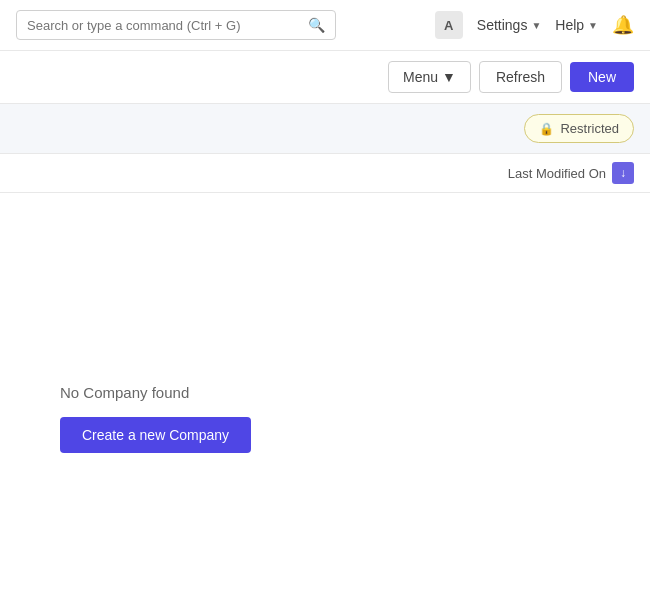 The height and width of the screenshot is (615, 650). Describe the element at coordinates (576, 25) in the screenshot. I see `help-menu: Help ▼` at that location.